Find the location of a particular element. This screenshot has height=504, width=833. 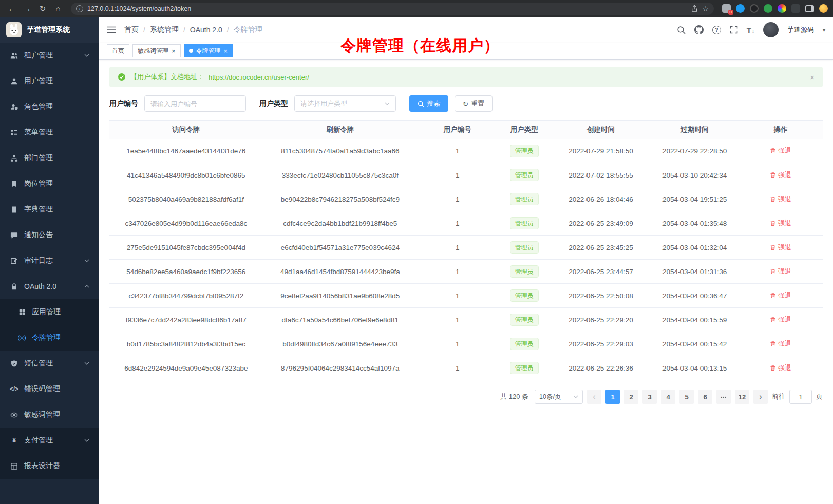

browser-profile-avatar is located at coordinates (824, 8).